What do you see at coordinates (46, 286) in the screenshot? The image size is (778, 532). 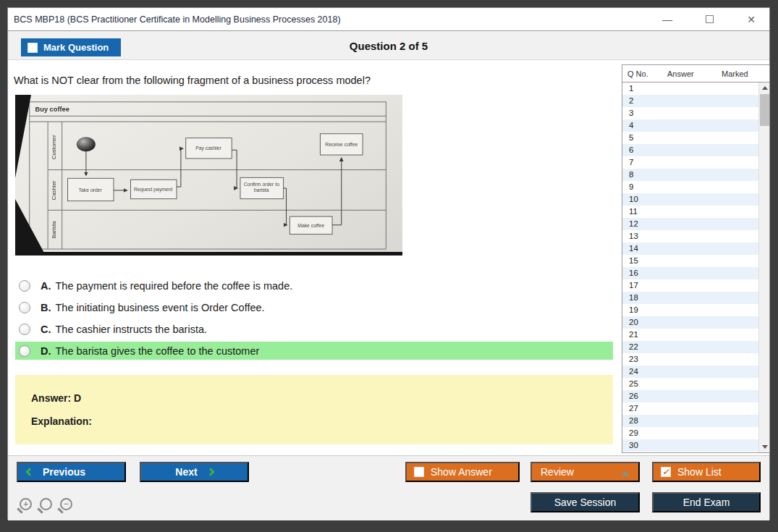 I see `option-letter: A.` at bounding box center [46, 286].